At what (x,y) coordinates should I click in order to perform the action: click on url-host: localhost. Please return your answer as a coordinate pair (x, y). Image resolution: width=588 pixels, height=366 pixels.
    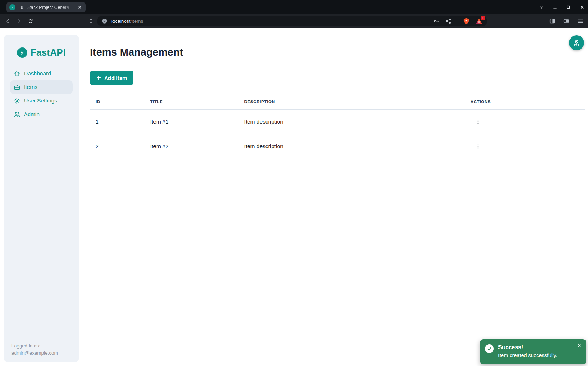
    Looking at the image, I should click on (121, 21).